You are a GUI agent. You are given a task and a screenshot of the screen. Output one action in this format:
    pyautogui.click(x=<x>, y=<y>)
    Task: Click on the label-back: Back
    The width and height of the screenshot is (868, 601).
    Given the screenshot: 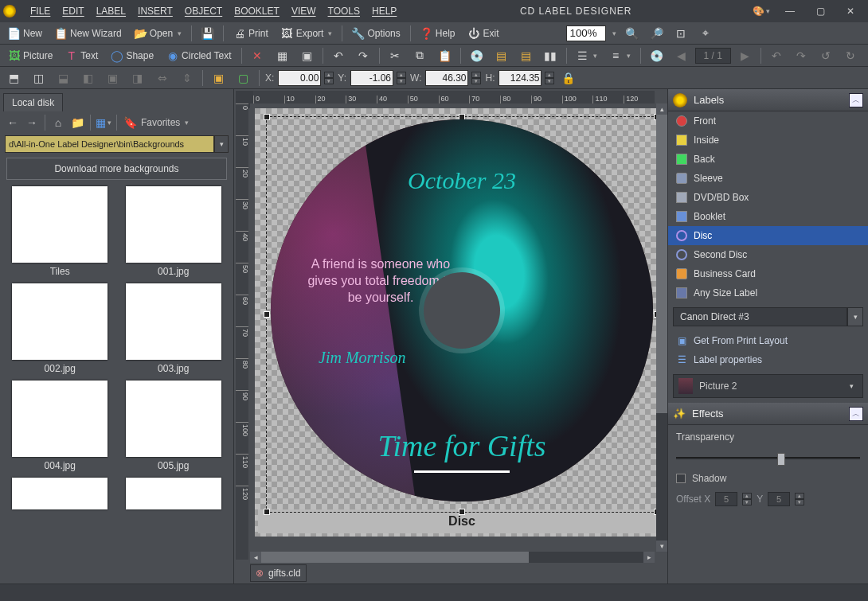 What is the action you would take?
    pyautogui.click(x=768, y=159)
    